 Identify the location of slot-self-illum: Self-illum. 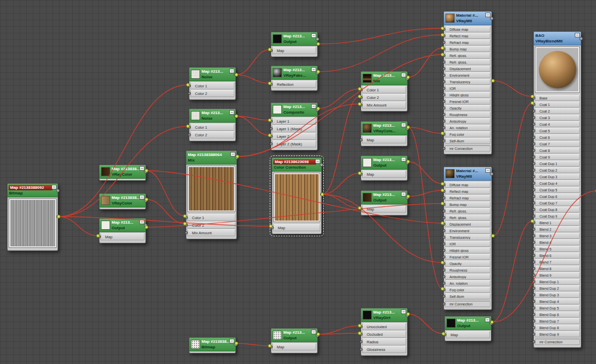
(468, 141).